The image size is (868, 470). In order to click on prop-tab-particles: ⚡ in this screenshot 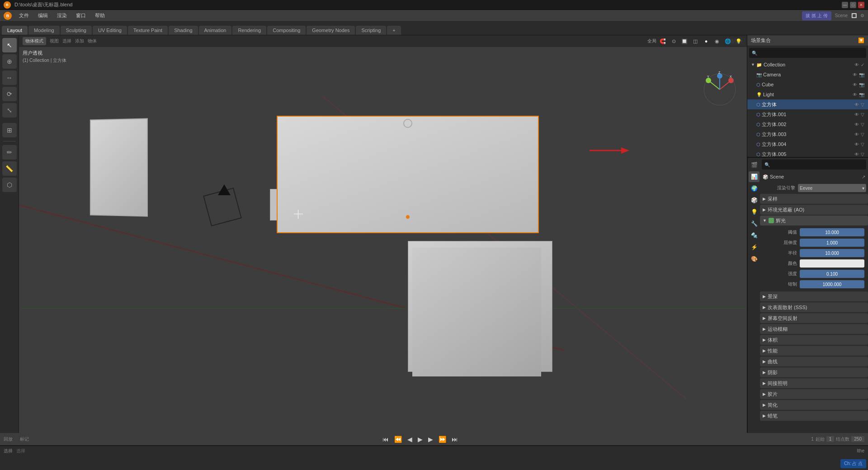, I will do `click(754, 247)`.